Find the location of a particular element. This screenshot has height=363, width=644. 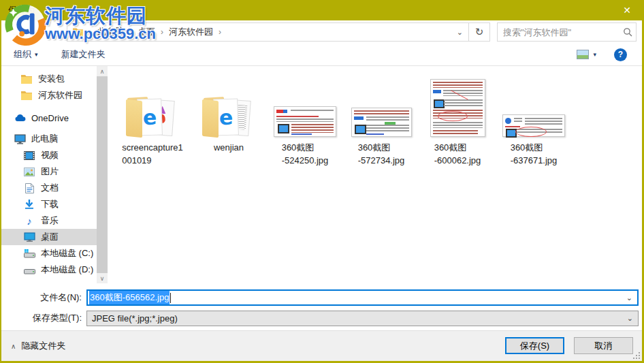

sidebar-item-label: 此电脑 is located at coordinates (45, 139).